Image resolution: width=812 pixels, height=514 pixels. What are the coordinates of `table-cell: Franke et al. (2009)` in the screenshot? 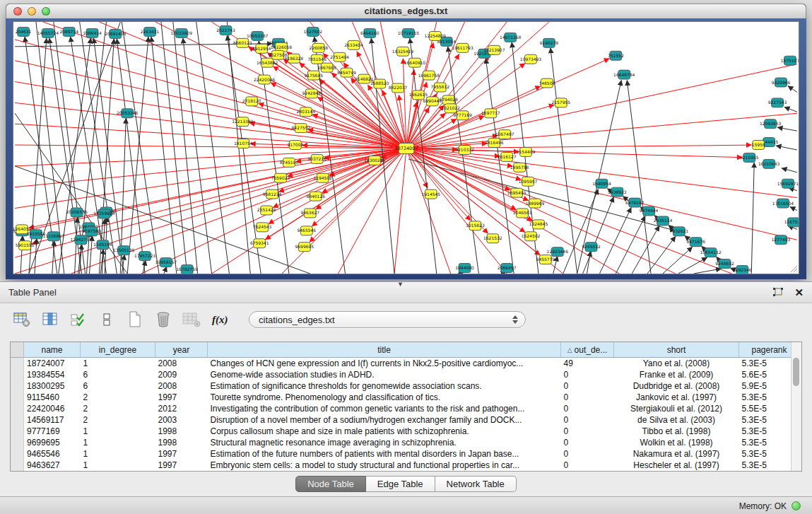 It's located at (677, 375).